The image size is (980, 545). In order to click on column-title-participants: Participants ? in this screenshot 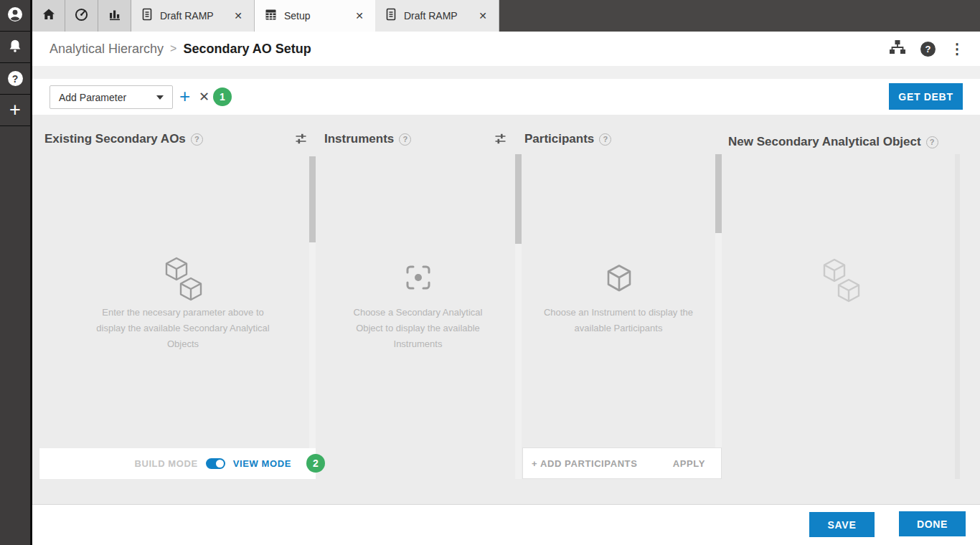, I will do `click(568, 139)`.